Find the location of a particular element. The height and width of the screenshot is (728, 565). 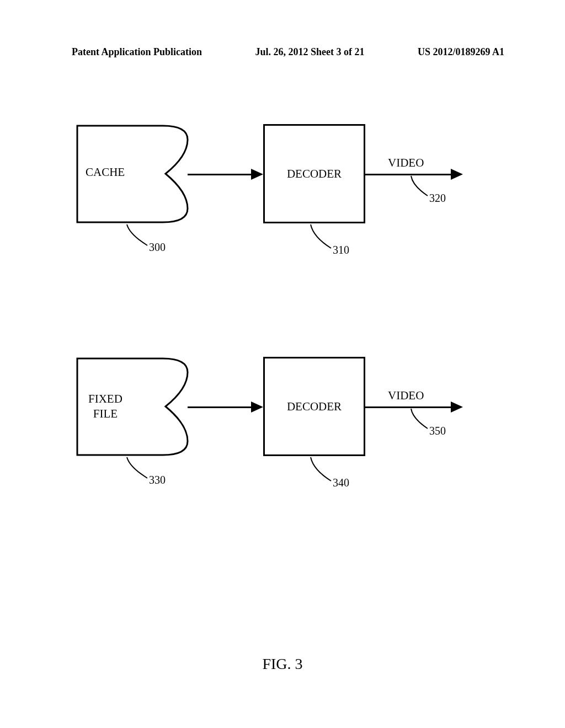

header-right: US 2012/0189269 A1 is located at coordinates (461, 52).